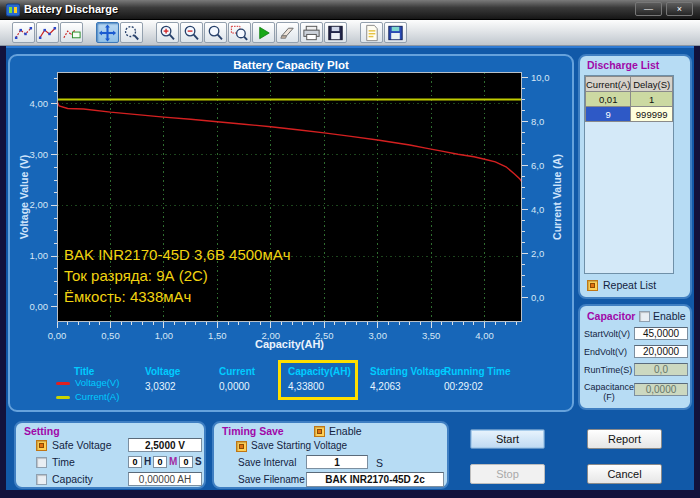 The image size is (700, 498). What do you see at coordinates (63, 398) in the screenshot?
I see `current-legend-swatch` at bounding box center [63, 398].